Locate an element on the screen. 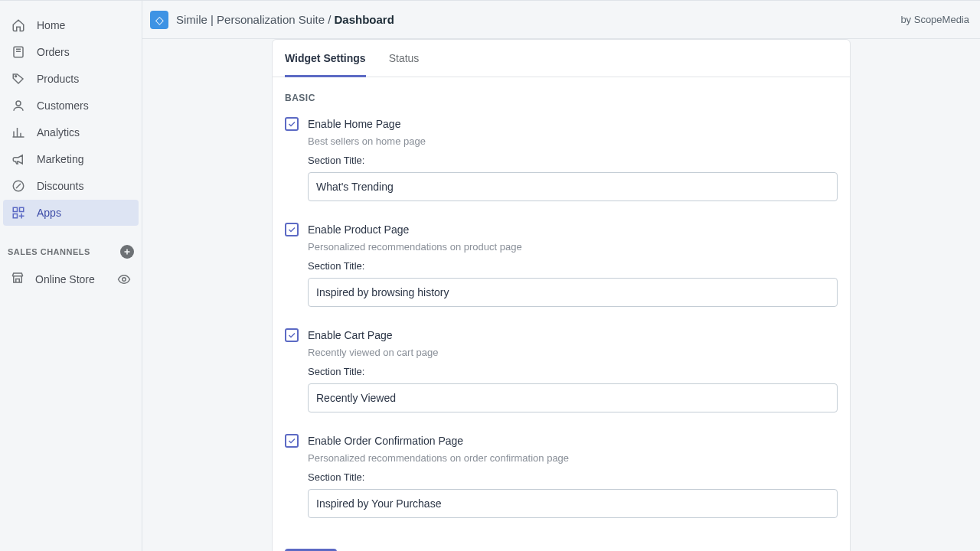 This screenshot has width=980, height=551. sidebar-item-online-store: Online Store is located at coordinates (70, 279).